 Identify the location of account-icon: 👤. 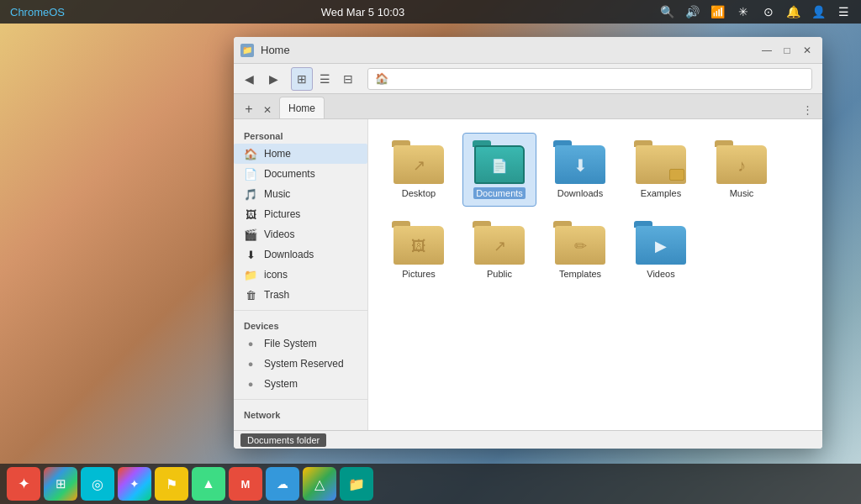
(819, 12).